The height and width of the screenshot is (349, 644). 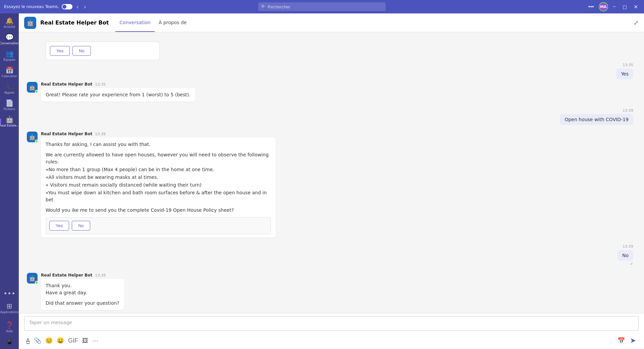 I want to click on bot-yn-message: Yes No, so click(x=103, y=50).